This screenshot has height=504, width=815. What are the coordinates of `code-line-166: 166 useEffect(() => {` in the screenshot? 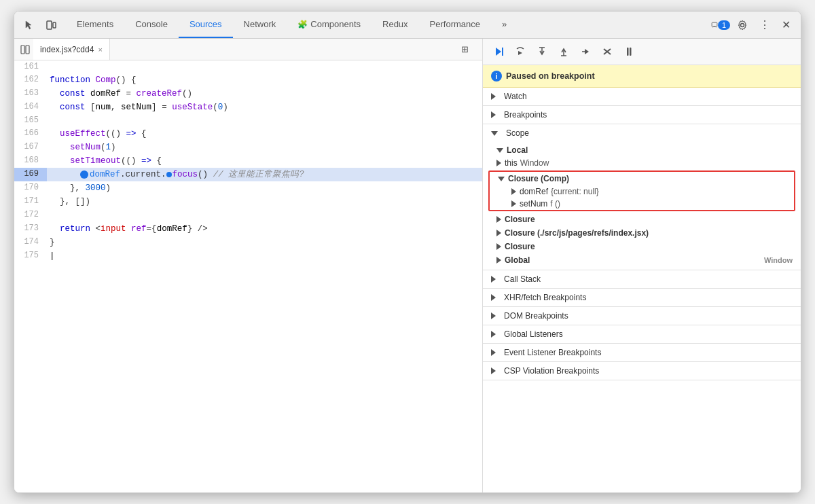 It's located at (249, 134).